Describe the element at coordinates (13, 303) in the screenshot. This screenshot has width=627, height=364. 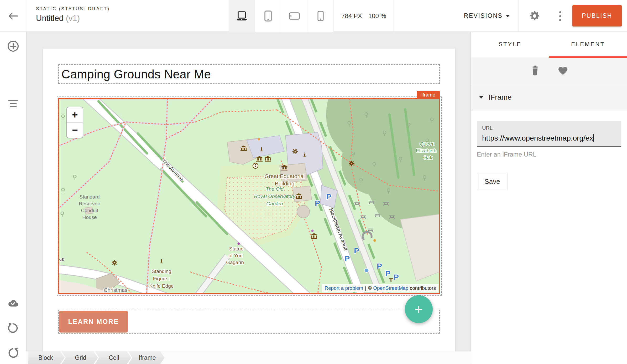
I see `cloud-check-icon` at that location.